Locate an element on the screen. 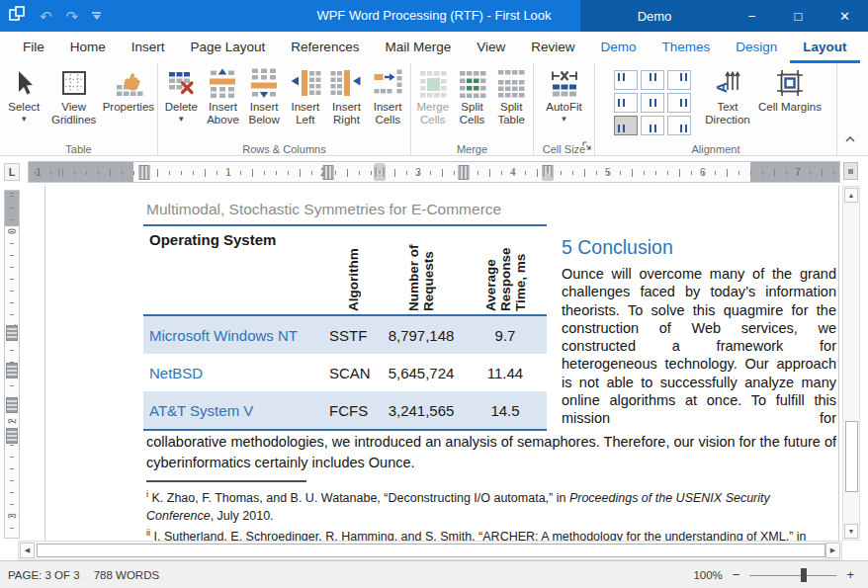  tab-stop-selector: L is located at coordinates (12, 172).